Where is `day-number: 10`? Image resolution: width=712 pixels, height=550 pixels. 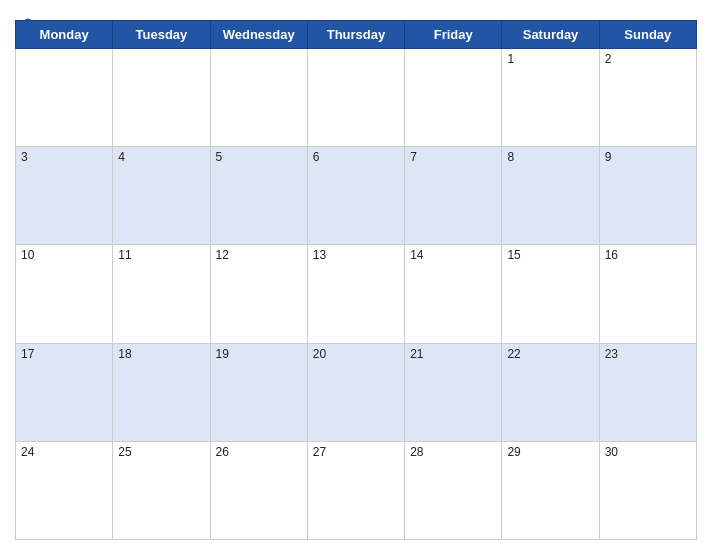 day-number: 10 is located at coordinates (28, 255).